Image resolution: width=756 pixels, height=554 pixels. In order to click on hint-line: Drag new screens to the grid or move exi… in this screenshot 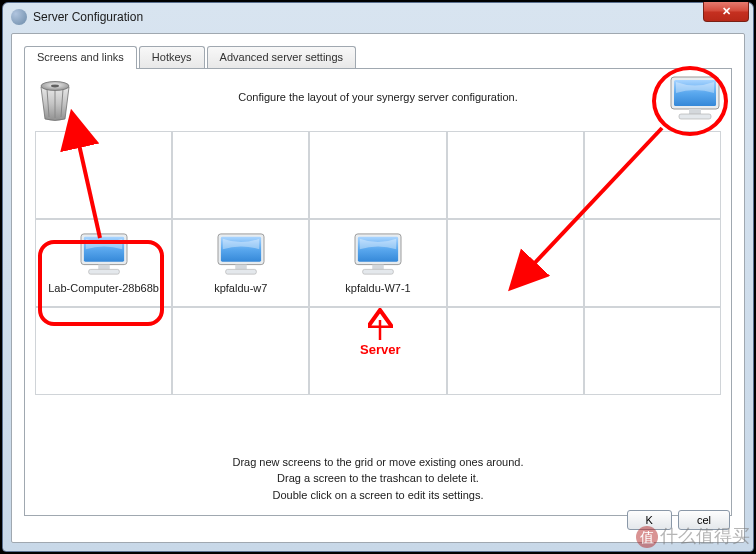, I will do `click(378, 462)`.